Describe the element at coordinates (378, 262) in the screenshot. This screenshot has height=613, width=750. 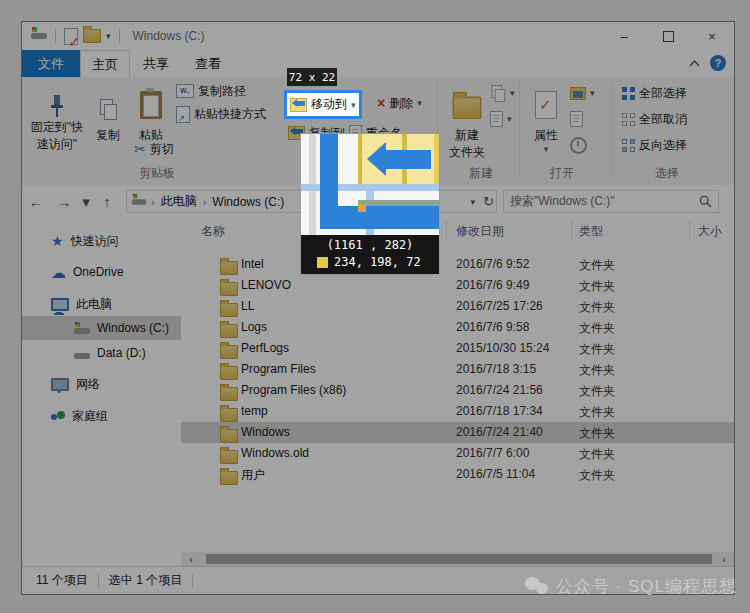
I see `rgb-value: 234, 198, 72` at that location.